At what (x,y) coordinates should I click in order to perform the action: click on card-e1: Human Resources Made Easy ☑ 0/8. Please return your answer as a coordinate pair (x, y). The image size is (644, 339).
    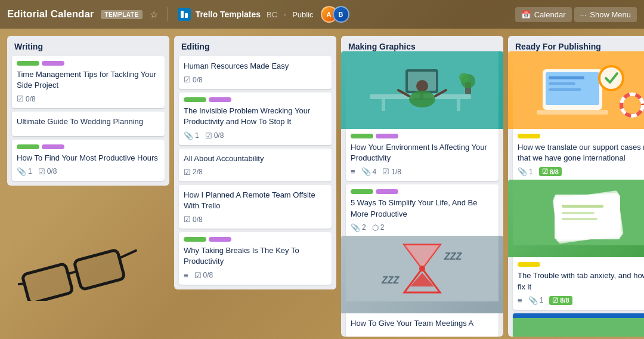
    Looking at the image, I should click on (255, 73).